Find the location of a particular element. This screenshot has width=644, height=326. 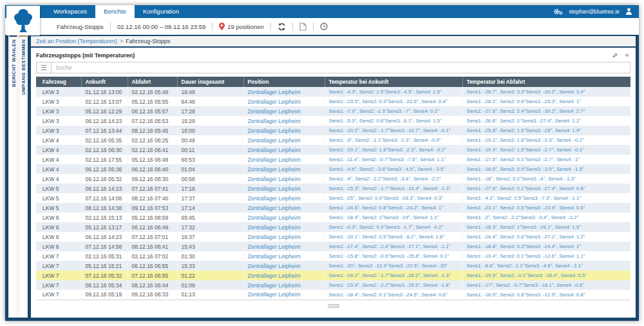

table-row: LKW 708.12.16 05:3408.12.16 06:4401:09Ze… is located at coordinates (334, 285).